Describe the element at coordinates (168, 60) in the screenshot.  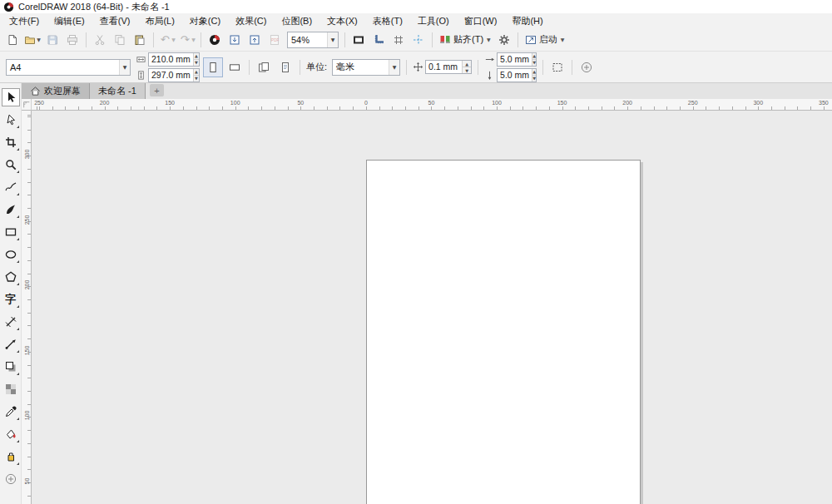
I see `page-width-field-row: 210.0 mm▲▼` at that location.